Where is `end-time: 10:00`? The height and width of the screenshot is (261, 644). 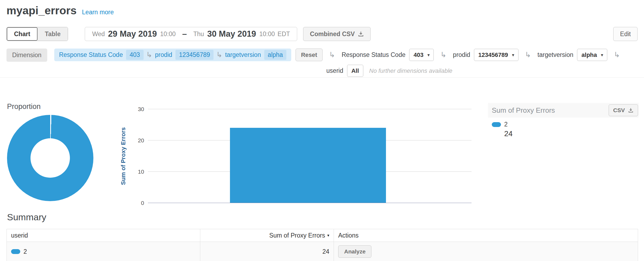 end-time: 10:00 is located at coordinates (267, 34).